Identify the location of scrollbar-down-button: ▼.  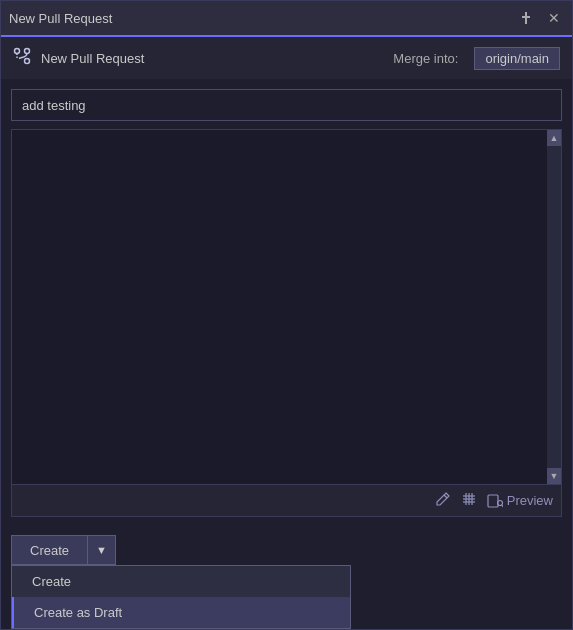
(554, 476).